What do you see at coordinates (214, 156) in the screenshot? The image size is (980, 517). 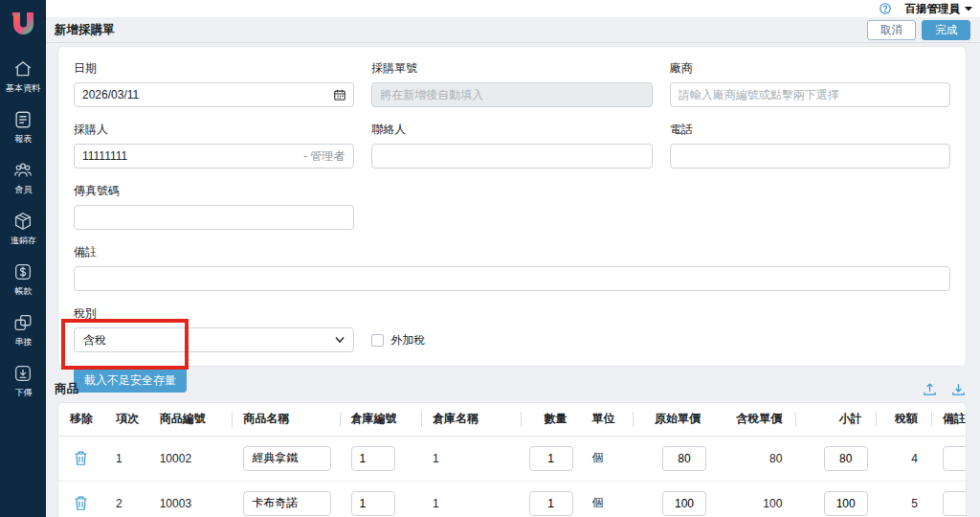 I see `purchaser-input` at bounding box center [214, 156].